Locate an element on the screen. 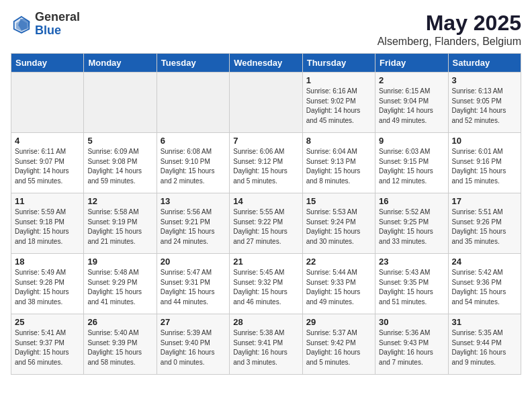 Image resolution: width=532 pixels, height=411 pixels. day-info: Sunrise: 6:08 AMSunset: 9:10 PMDaylight:… is located at coordinates (193, 167).